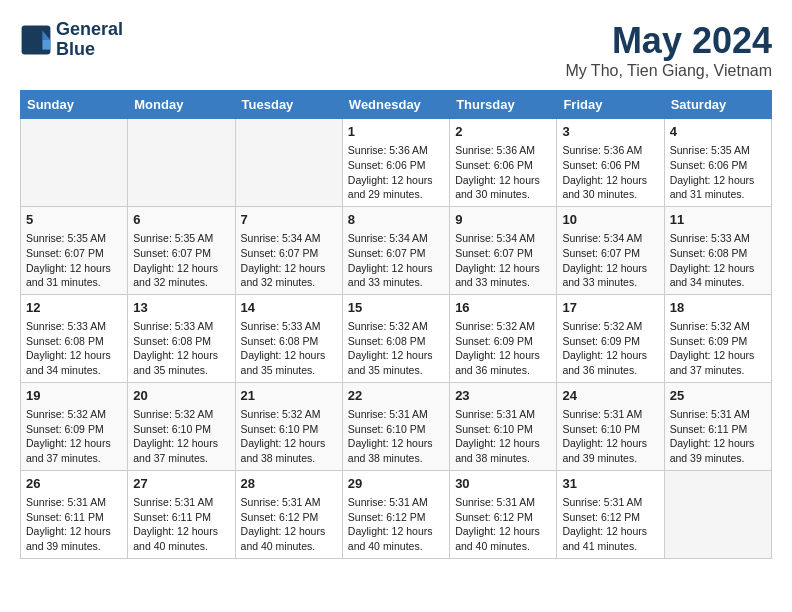 This screenshot has height=612, width=792. I want to click on title-block: May 2024 My Tho, Tien Giang, Vietnam, so click(668, 50).